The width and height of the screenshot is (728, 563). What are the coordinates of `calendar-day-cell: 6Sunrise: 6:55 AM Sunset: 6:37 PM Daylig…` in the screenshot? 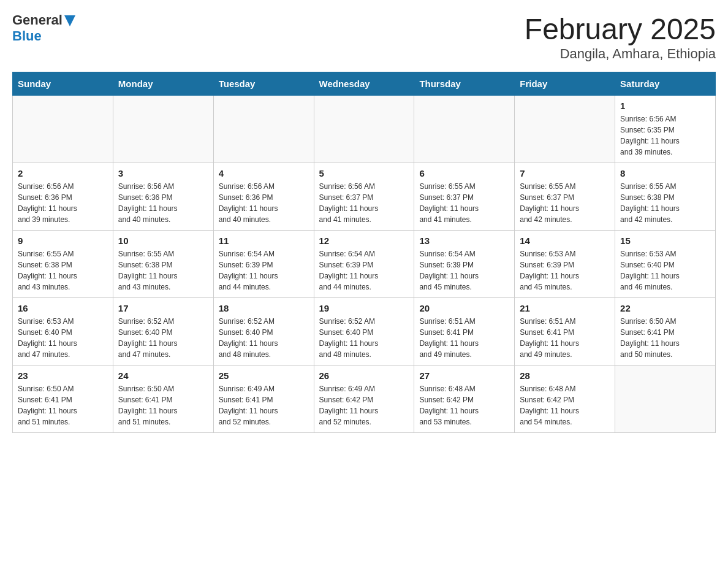 It's located at (464, 197).